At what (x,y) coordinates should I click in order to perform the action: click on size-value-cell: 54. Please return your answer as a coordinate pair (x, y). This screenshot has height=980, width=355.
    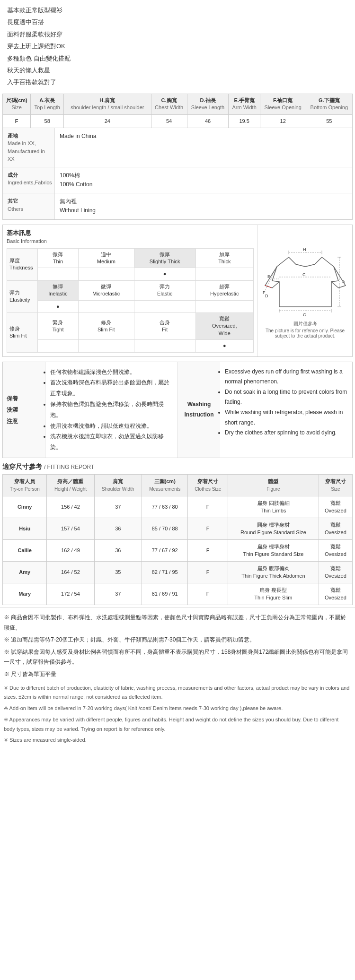
    Looking at the image, I should click on (169, 121).